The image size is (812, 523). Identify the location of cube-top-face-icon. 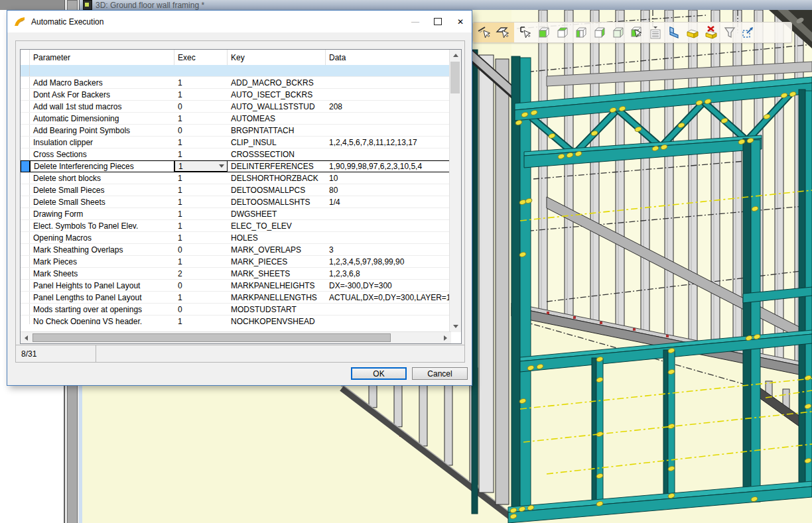
(563, 32).